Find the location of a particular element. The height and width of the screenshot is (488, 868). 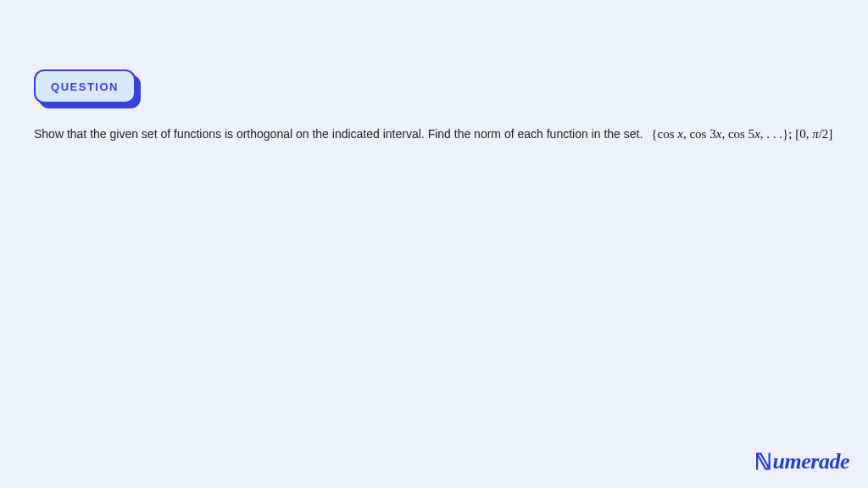

badge-pill: QUESTION is located at coordinates (85, 86).